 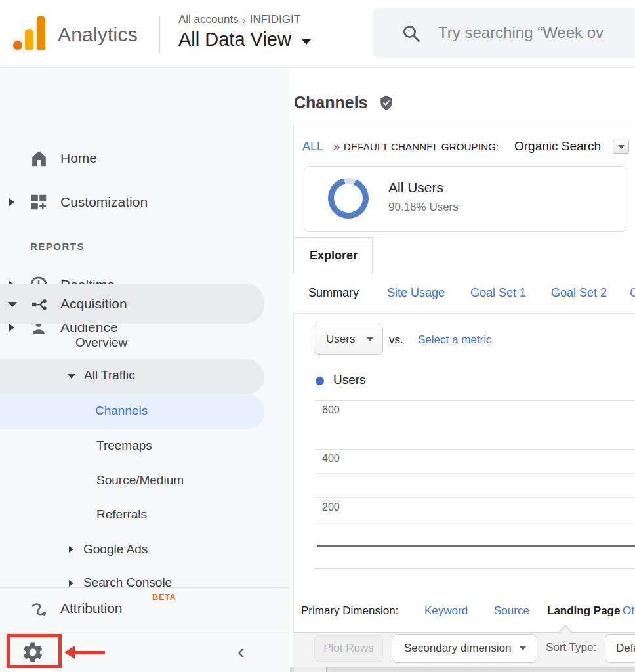 I want to click on sidebar-item-acquisition: Acquisition, so click(x=133, y=304).